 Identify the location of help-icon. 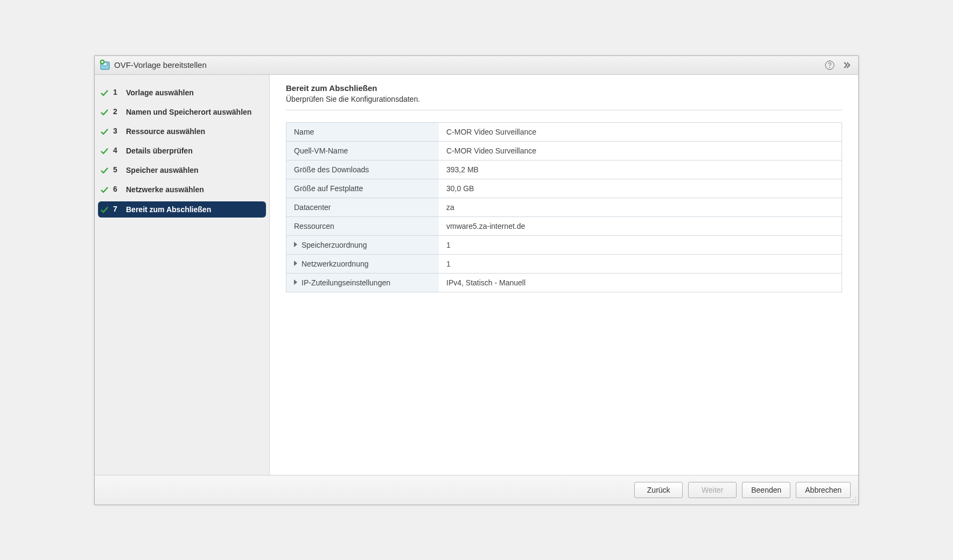
(830, 65).